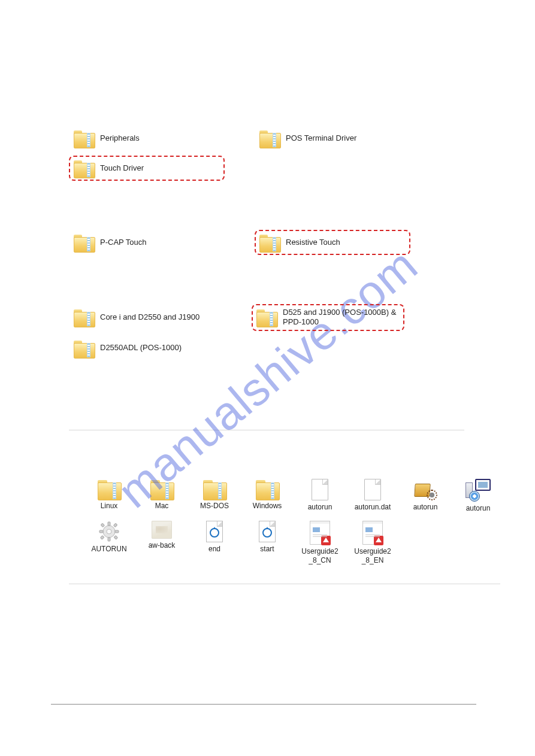 This screenshot has width=535, height=756. I want to click on folder-item-msdos: MS-DOS, so click(214, 496).